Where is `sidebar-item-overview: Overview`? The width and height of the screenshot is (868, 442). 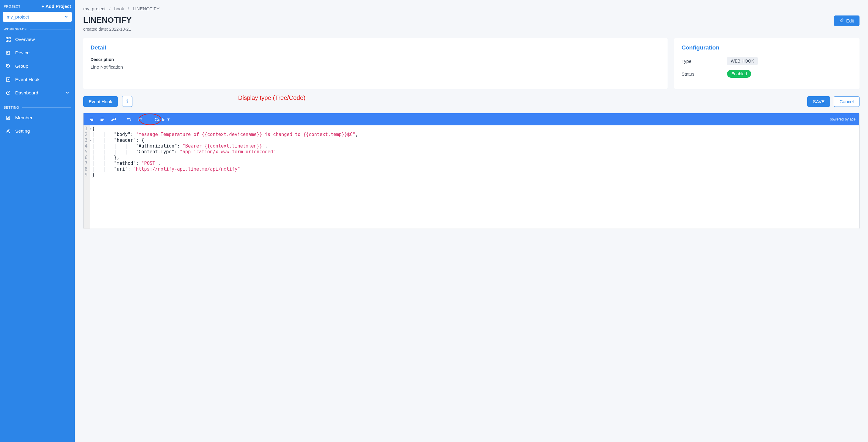 sidebar-item-overview: Overview is located at coordinates (37, 39).